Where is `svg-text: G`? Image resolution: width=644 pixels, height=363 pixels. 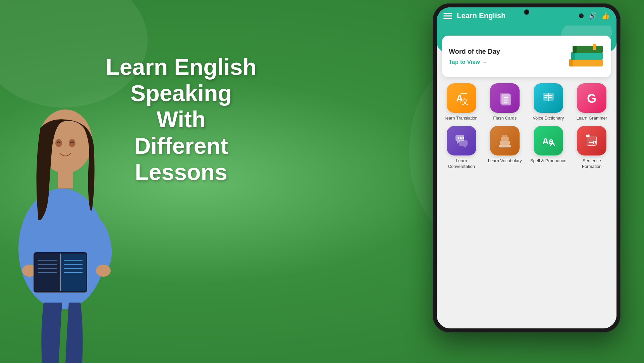 svg-text: G is located at coordinates (592, 99).